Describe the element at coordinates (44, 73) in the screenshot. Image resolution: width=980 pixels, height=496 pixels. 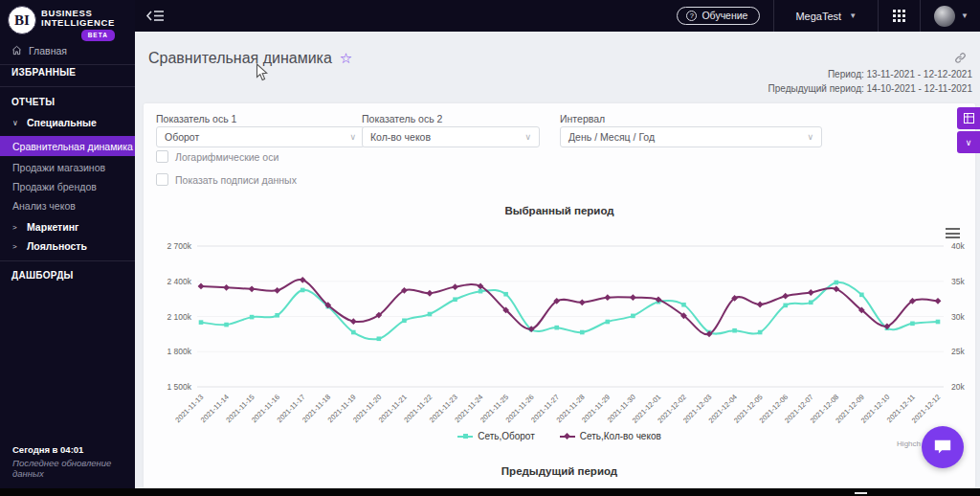
I see `sidebar-section-favorites: ИЗБРАННЫЕ` at that location.